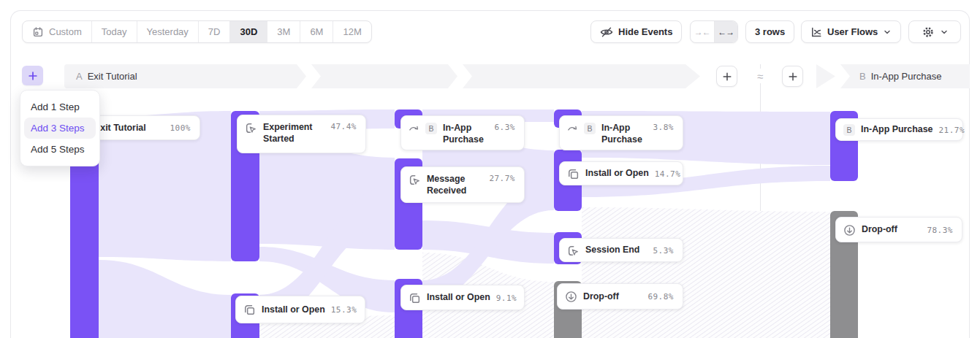  What do you see at coordinates (714, 32) in the screenshot?
I see `width-toggle: →← ←→` at bounding box center [714, 32].